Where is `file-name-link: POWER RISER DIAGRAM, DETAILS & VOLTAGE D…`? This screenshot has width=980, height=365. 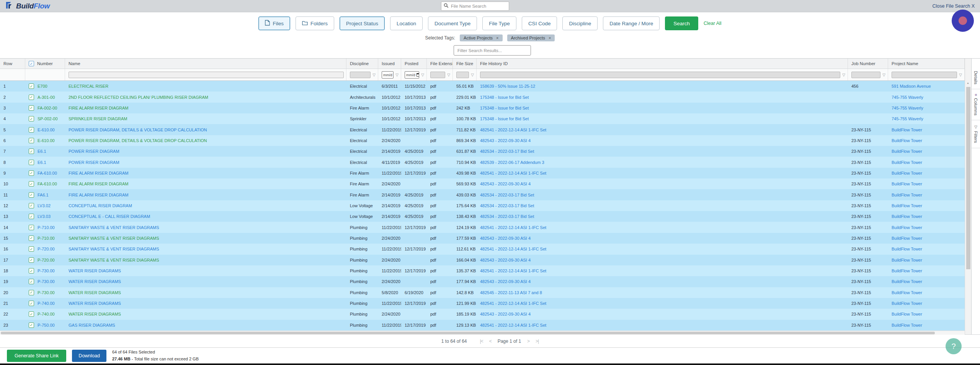
file-name-link: POWER RISER DIAGRAM, DETAILS & VOLTAGE D… is located at coordinates (206, 141).